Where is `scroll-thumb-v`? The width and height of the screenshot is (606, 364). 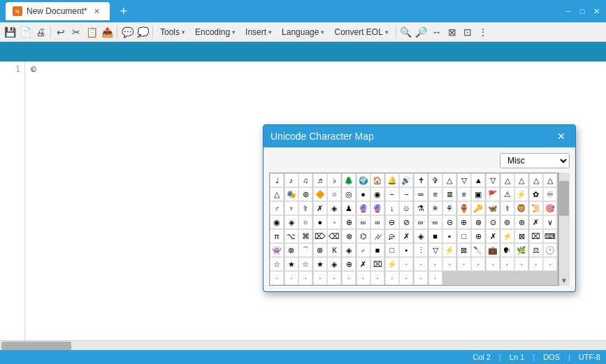
scroll-thumb-v is located at coordinates (564, 198).